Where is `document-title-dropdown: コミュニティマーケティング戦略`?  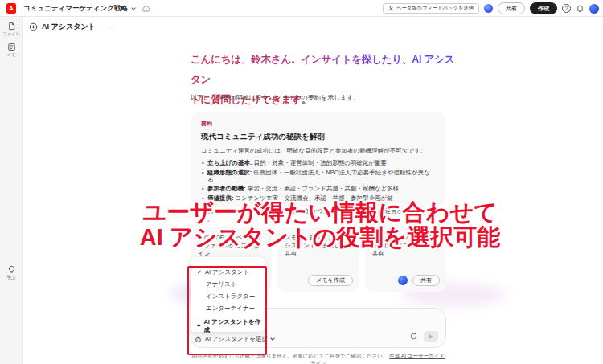 document-title-dropdown: コミュニティマーケティング戦略 is located at coordinates (87, 8).